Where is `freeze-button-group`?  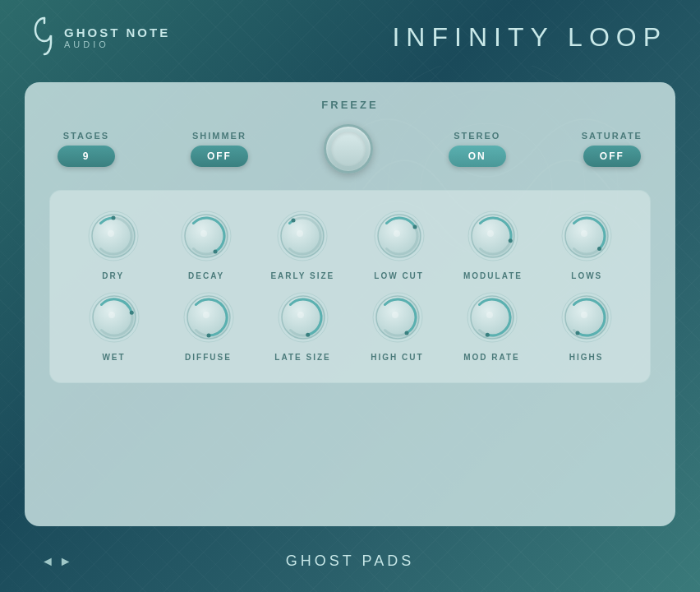
freeze-button-group is located at coordinates (348, 149).